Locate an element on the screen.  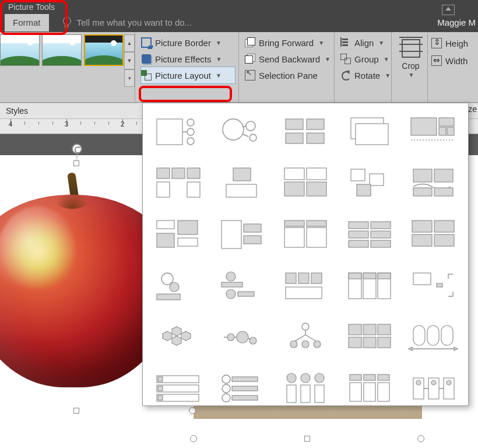
rotate-handle is located at coordinates (77, 149).